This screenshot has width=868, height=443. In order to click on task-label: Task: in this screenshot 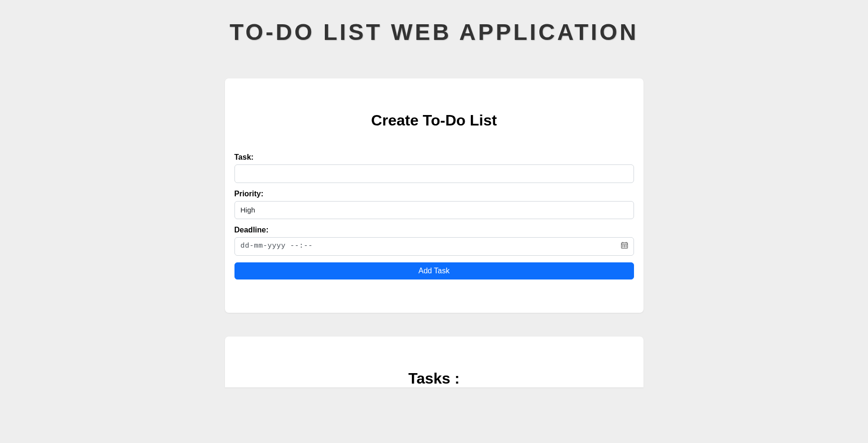, I will do `click(434, 157)`.